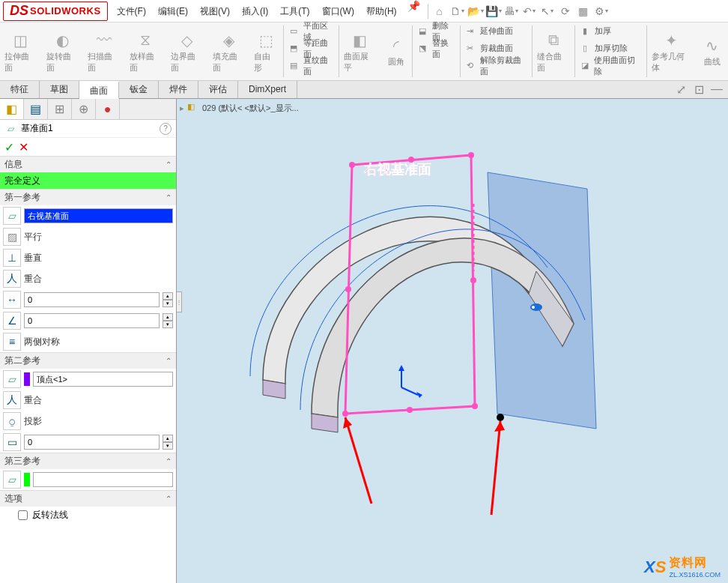 The width and height of the screenshot is (728, 583). What do you see at coordinates (27, 480) in the screenshot?
I see `color-swatch` at bounding box center [27, 480].